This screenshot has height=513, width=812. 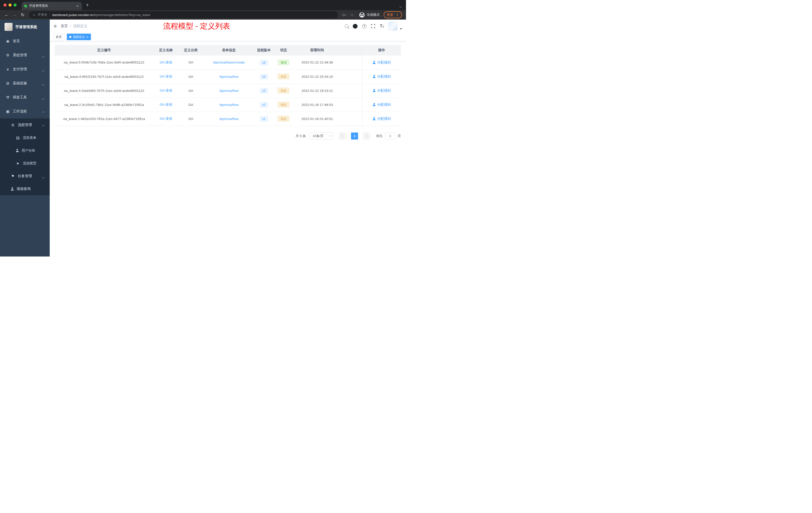 I want to click on tag-dot-icon, so click(x=70, y=37).